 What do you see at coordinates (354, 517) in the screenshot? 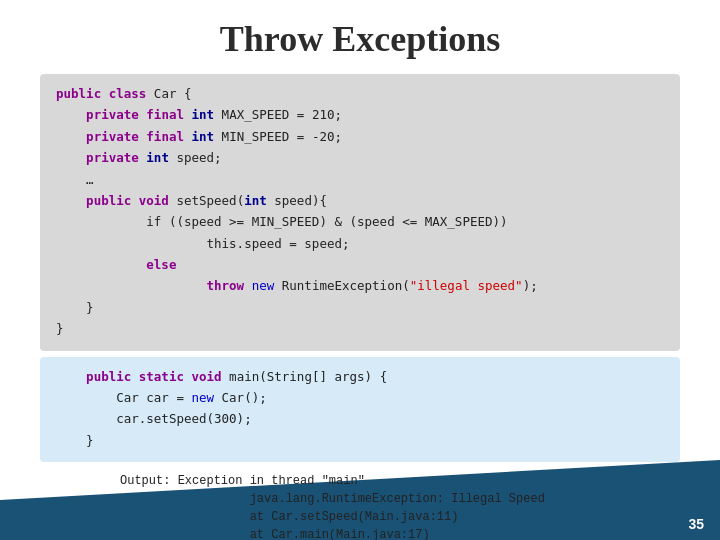
I see `output-line-3: at Car.setSpeed(Main.java:11)` at bounding box center [354, 517].